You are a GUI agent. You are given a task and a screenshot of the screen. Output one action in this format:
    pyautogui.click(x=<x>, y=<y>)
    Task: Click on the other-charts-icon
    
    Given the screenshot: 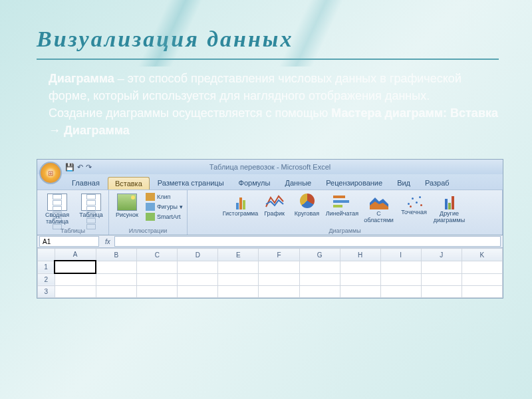 What is the action you would take?
    pyautogui.click(x=450, y=201)
    